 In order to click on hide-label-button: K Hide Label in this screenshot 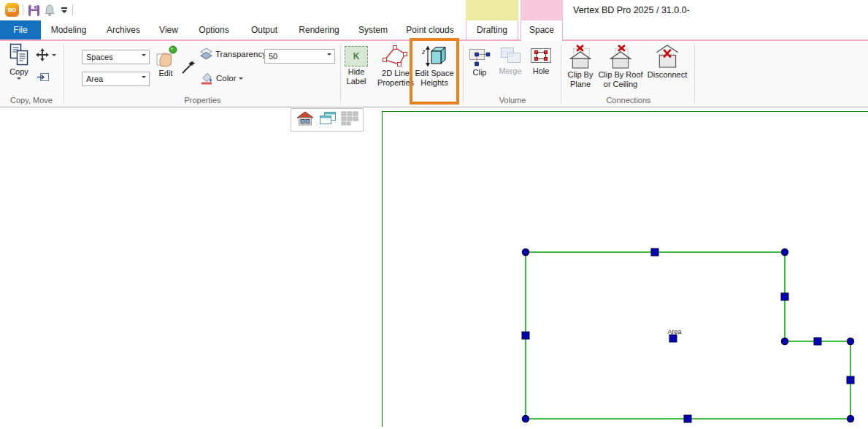, I will do `click(356, 66)`.